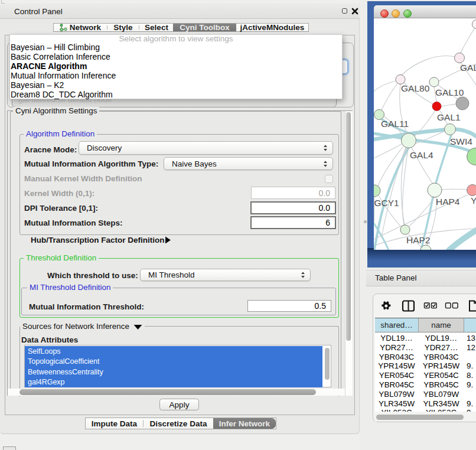 The image size is (476, 450). I want to click on svg-text: GAL4, so click(422, 155).